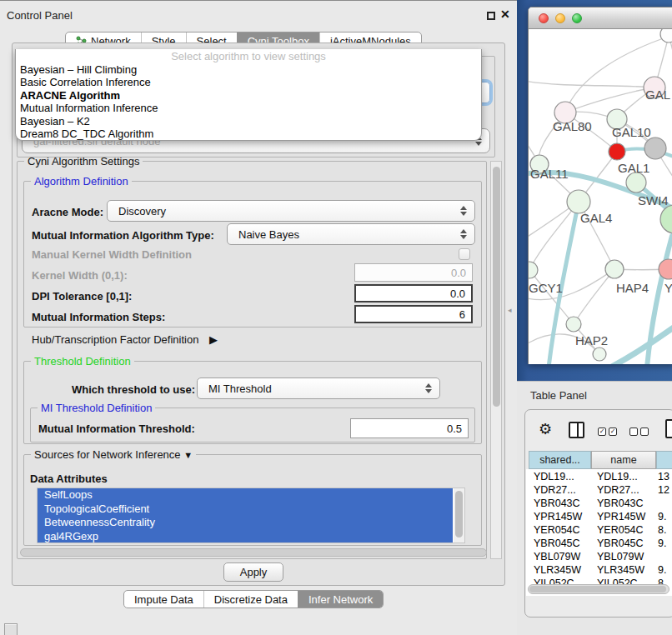 The width and height of the screenshot is (672, 635). I want to click on splitter-collapse-icon: ◂, so click(510, 310).